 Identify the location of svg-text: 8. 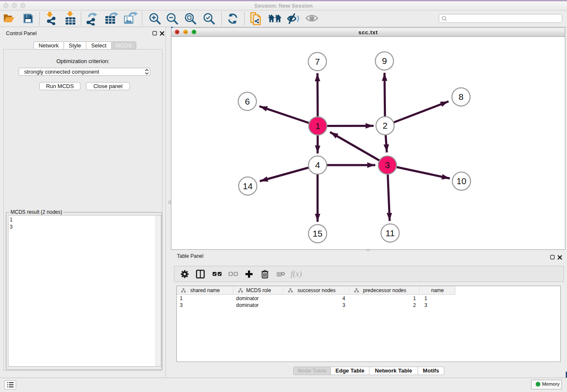
(461, 97).